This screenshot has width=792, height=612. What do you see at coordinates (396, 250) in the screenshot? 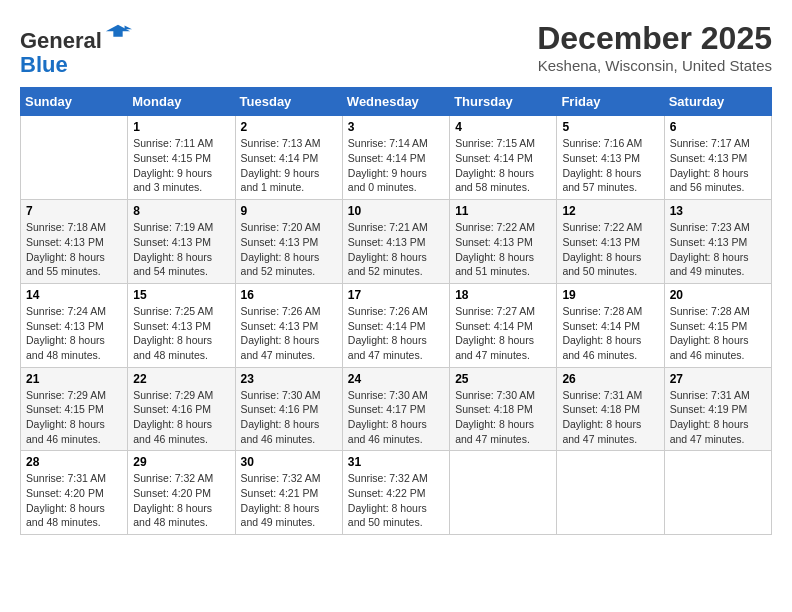
I see `day-info: Sunrise: 7:21 AM Sunset: 4:13 PM Dayligh…` at bounding box center [396, 250].